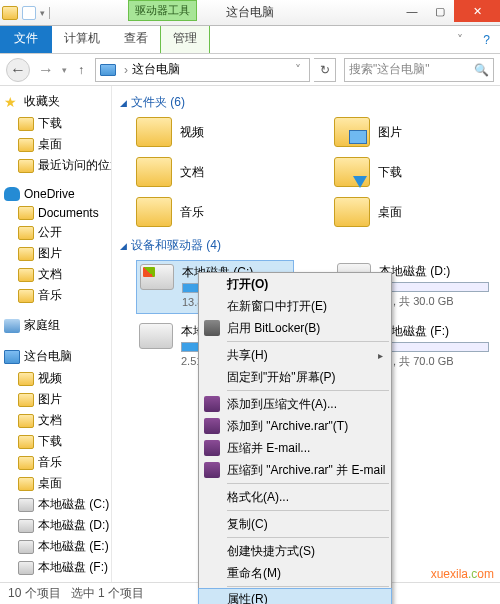 This screenshot has width=500, height=604. I want to click on address-dropdown-icon: ˅, so click(298, 70).